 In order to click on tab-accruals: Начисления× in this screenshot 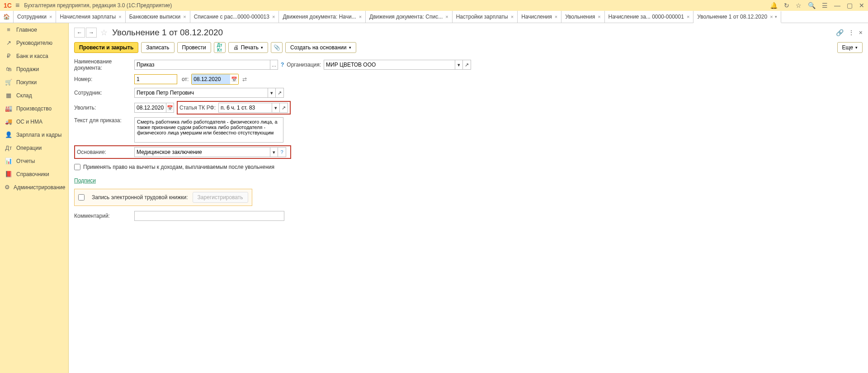, I will do `click(540, 17)`.